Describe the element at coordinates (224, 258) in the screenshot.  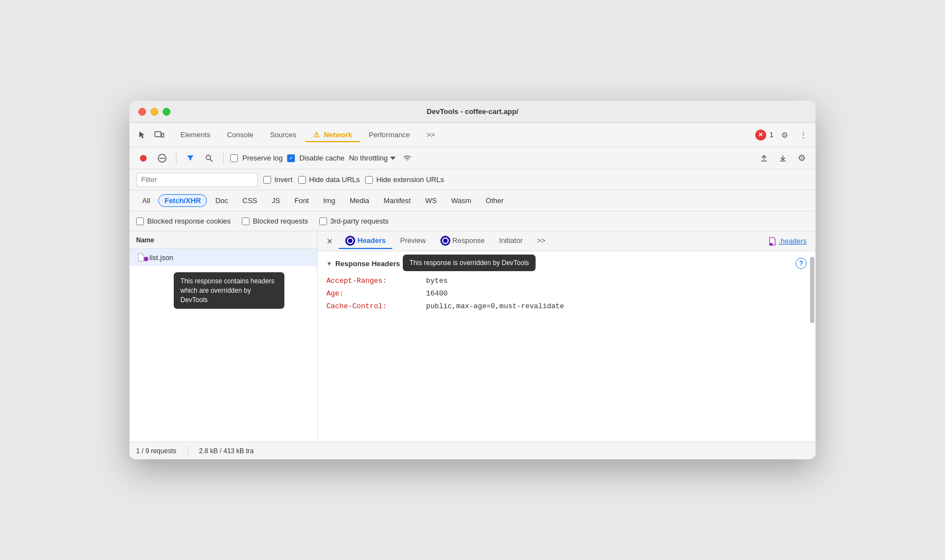
I see `list-item-container: list.json This response contains headers…` at that location.